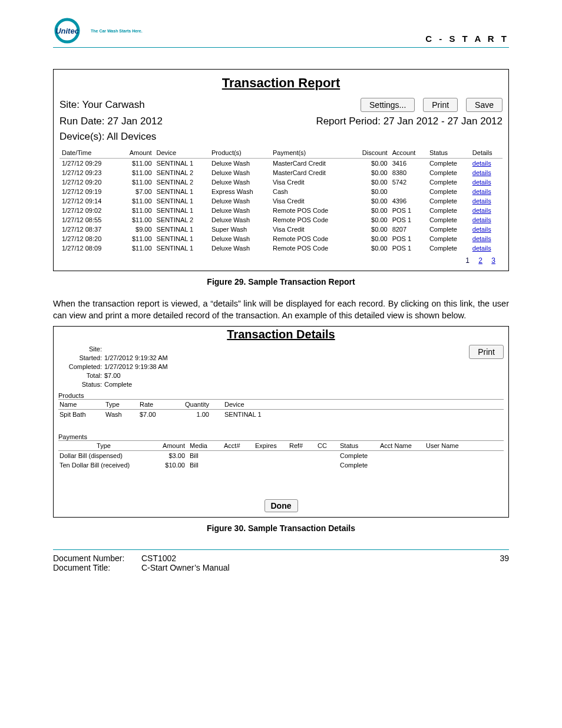 The height and width of the screenshot is (728, 562). I want to click on table-row: 1/27/12 09:23$11.00SENTINAL 2Deluxe Wash…, so click(281, 173).